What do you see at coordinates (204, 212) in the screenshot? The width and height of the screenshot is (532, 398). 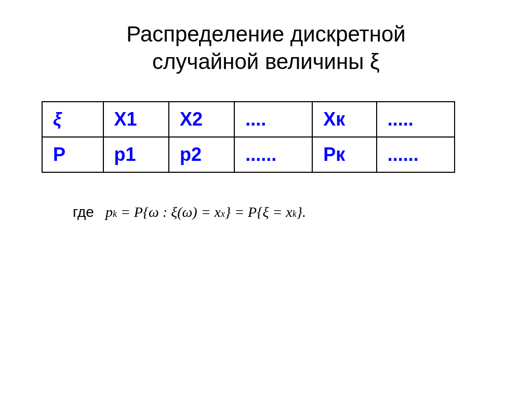 I see `formula-expression: pk = P{ω : ξ(ω) = xx} = P{ξ = xk}.` at bounding box center [204, 212].